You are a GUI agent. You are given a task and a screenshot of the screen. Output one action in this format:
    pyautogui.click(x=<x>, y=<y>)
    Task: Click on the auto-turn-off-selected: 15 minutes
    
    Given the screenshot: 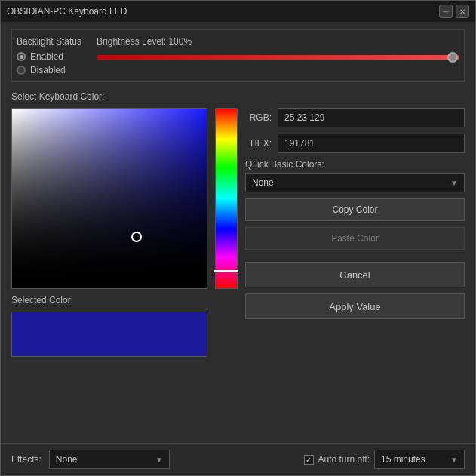 What is the action you would take?
    pyautogui.click(x=403, y=459)
    